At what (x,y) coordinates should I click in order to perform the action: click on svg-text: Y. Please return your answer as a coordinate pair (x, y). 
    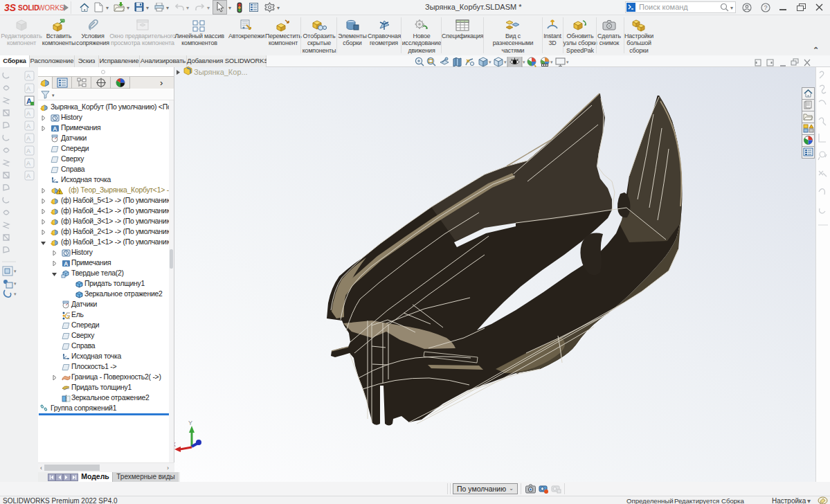
    Looking at the image, I should click on (190, 423).